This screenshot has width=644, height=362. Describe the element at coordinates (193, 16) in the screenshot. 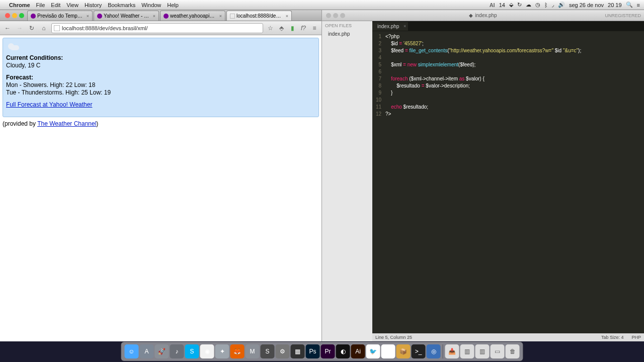

I see `browser-tab: weather.yahooapis.com/fo×` at that location.